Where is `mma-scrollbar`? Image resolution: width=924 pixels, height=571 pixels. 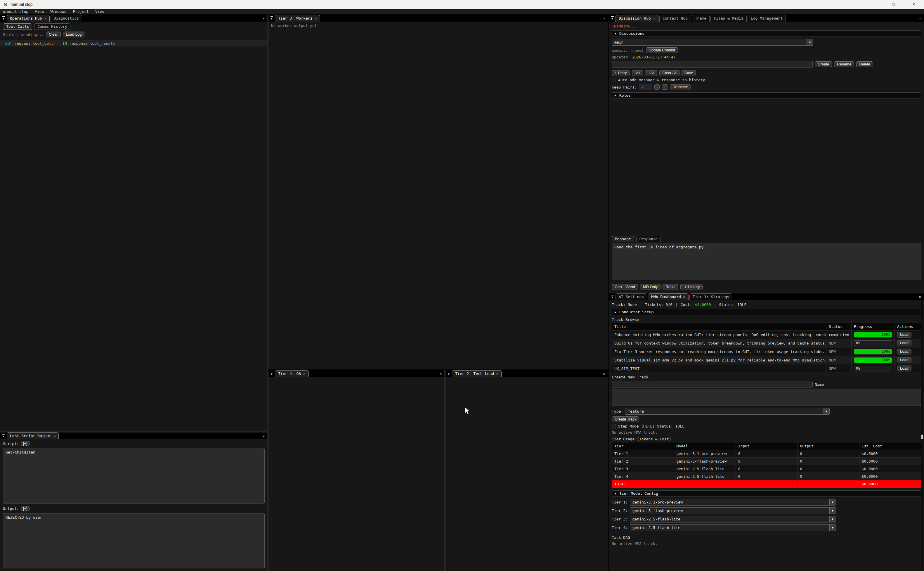 mma-scrollbar is located at coordinates (922, 435).